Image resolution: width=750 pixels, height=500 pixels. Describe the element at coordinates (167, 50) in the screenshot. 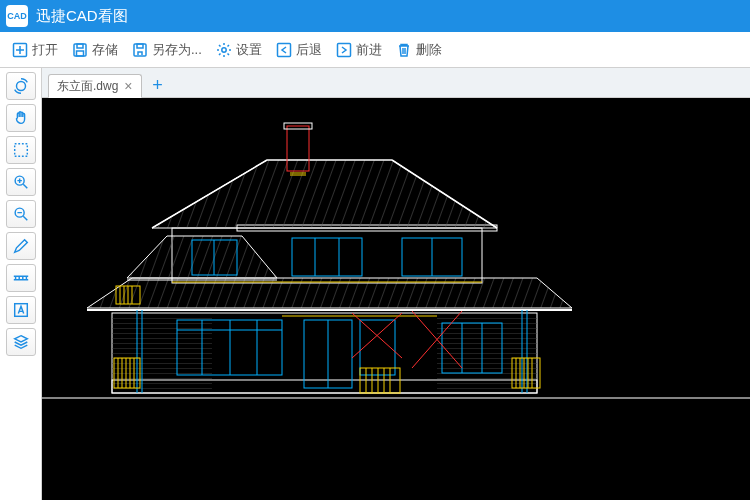

I see `saveas-button: 另存为...` at that location.